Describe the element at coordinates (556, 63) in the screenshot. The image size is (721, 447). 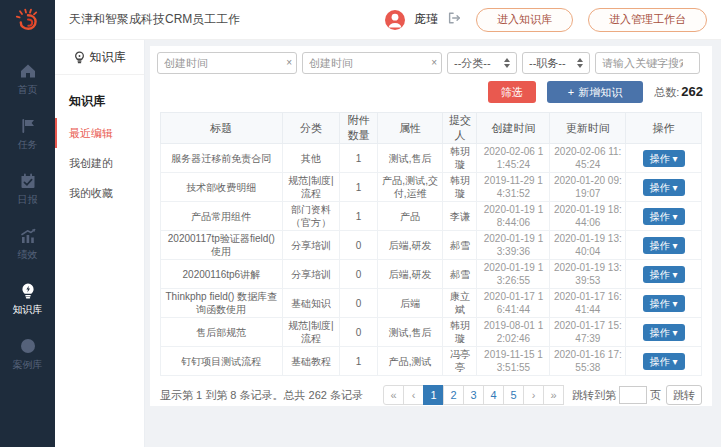
I see `role-select: --职务--` at that location.